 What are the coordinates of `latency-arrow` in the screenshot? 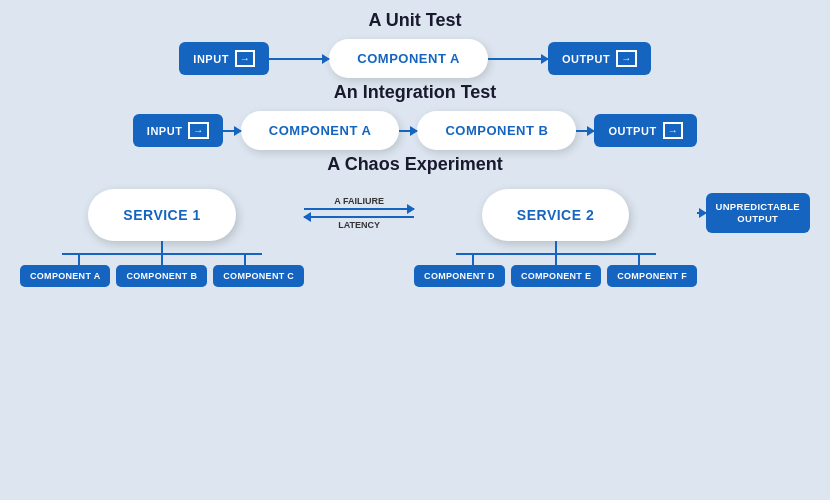 It's located at (359, 217).